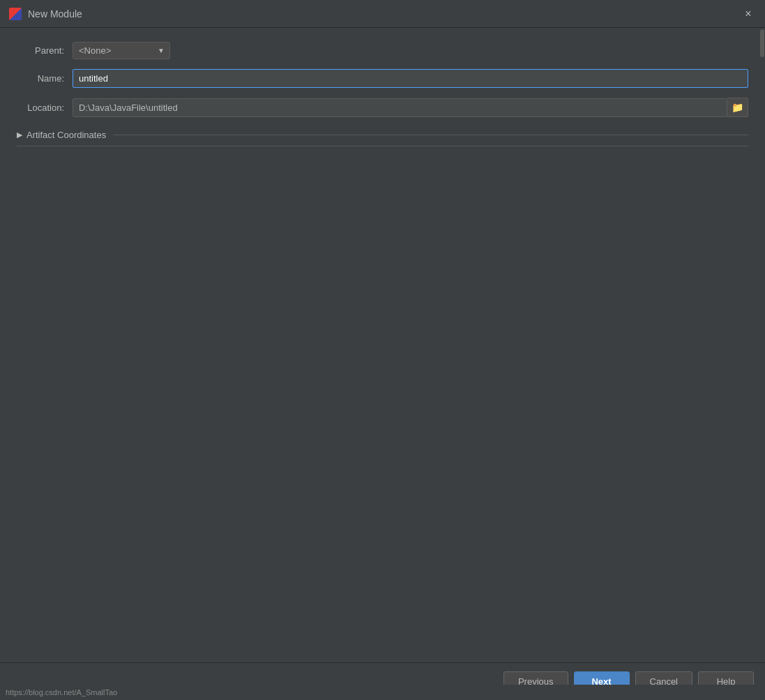  I want to click on dialog-title: New Module, so click(384, 14).